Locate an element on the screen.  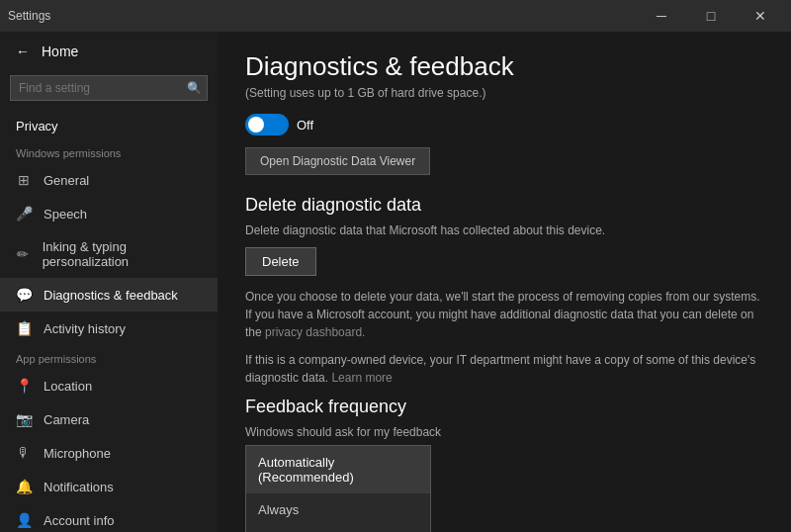
windows-permissions-label: Windows permissions is located at coordinates (109, 151).